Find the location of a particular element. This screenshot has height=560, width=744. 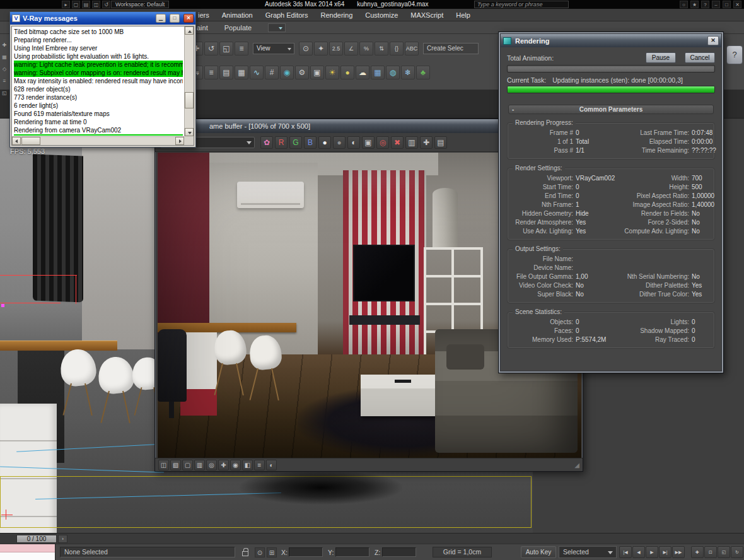

scroll-up-icon is located at coordinates (189, 30).